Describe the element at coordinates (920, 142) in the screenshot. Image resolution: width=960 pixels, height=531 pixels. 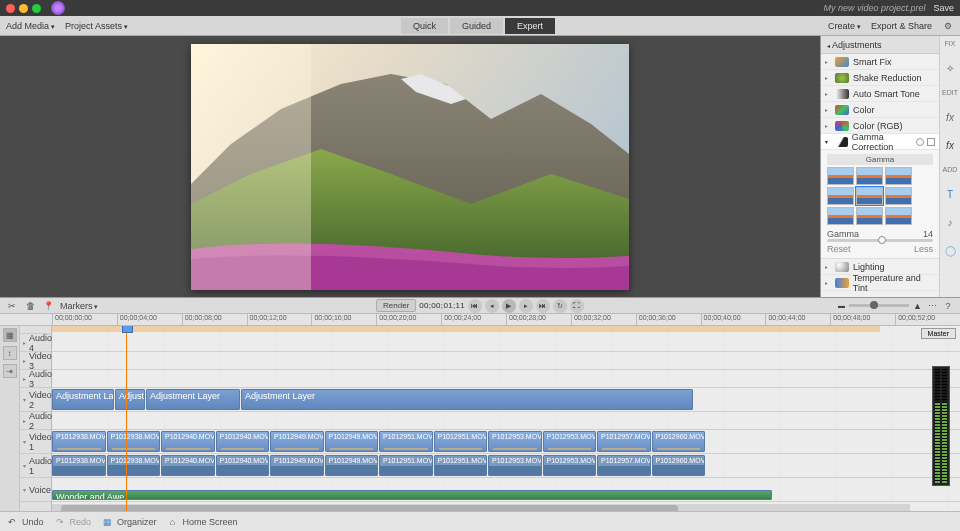
I see `adj-visibility-icon` at that location.